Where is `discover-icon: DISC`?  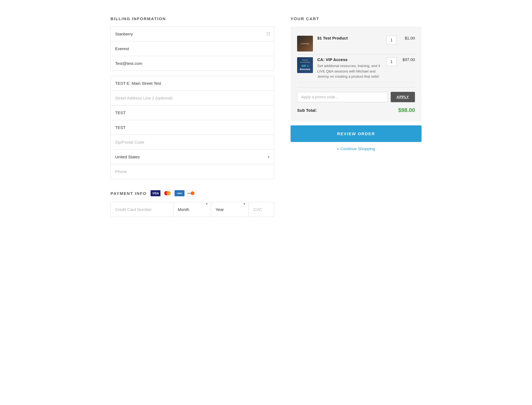 discover-icon: DISC is located at coordinates (192, 193).